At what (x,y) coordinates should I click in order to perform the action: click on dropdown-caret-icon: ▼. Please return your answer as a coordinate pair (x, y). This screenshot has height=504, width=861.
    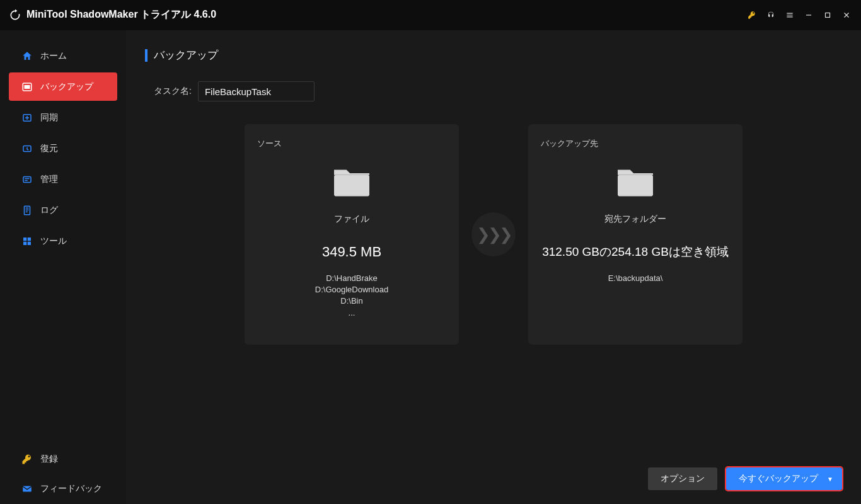
    Looking at the image, I should click on (830, 479).